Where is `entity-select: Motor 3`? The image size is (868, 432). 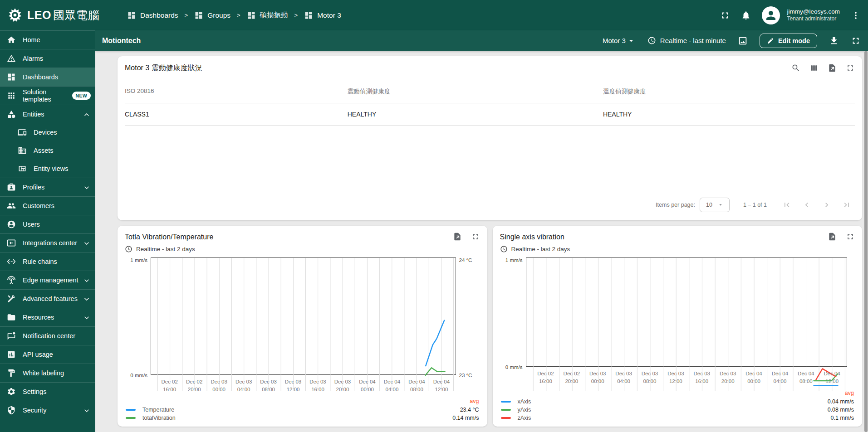 entity-select: Motor 3 is located at coordinates (619, 41).